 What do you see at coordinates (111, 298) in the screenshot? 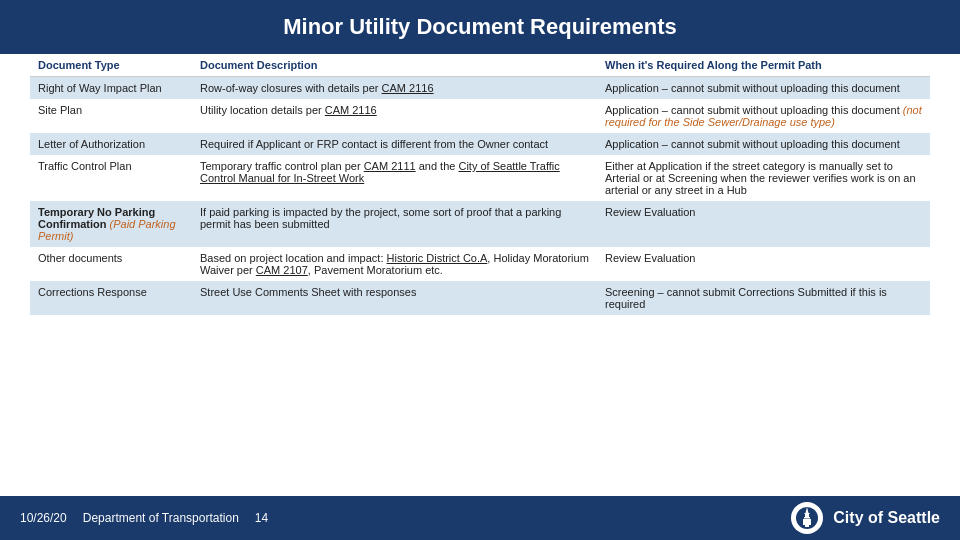
I see `doc-type-cell: Corrections Response` at bounding box center [111, 298].